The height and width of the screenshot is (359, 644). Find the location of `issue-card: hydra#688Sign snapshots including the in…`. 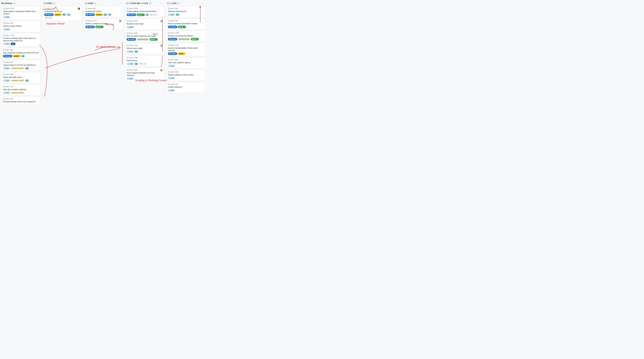

issue-card: hydra#688Sign snapshots including the in… is located at coordinates (21, 53).